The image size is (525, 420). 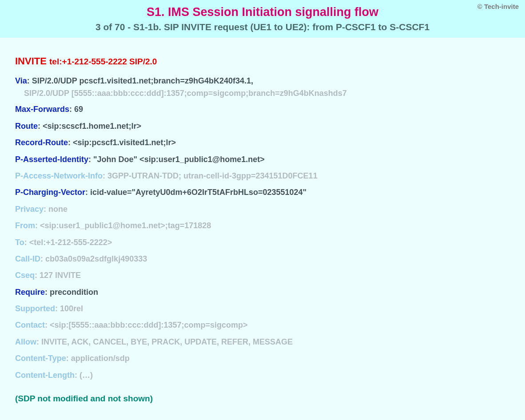 I want to click on sip-request-uri: tel:+1-212-555-2222 SIP/2.0, so click(x=103, y=61).